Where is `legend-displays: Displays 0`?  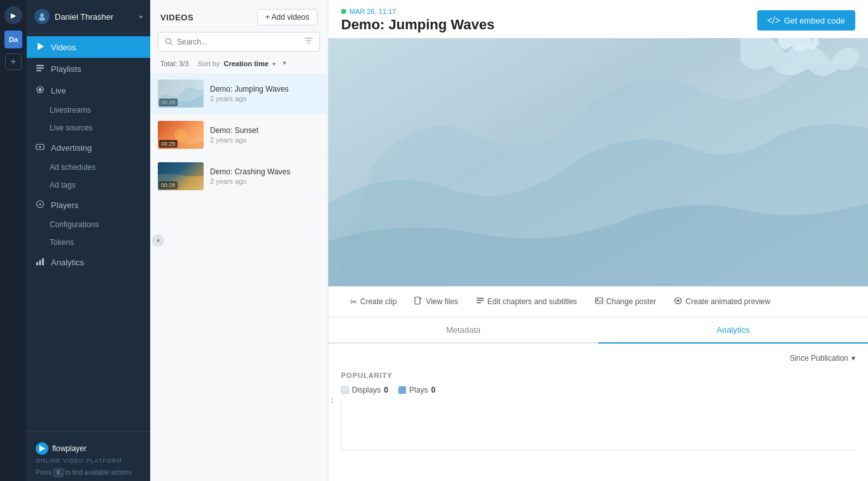 legend-displays: Displays 0 is located at coordinates (365, 390).